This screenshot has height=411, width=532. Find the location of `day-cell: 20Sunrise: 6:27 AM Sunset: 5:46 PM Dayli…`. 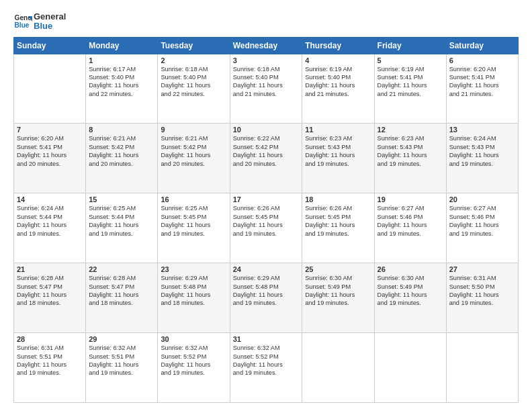

day-cell: 20Sunrise: 6:27 AM Sunset: 5:46 PM Dayli… is located at coordinates (482, 228).